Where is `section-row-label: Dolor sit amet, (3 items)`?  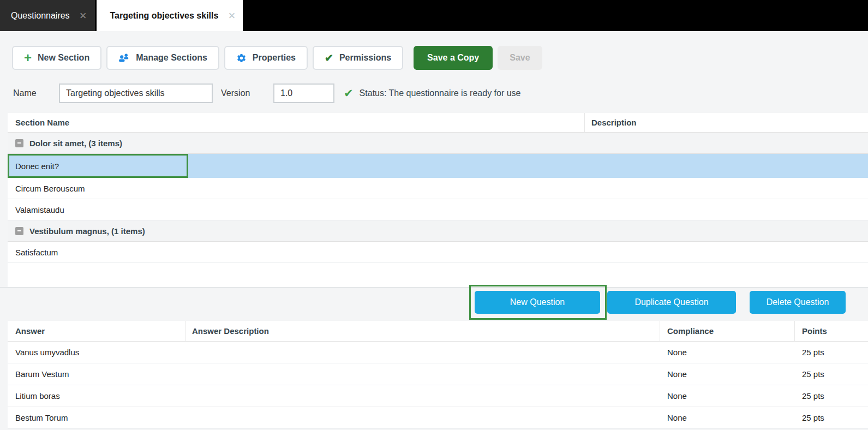
section-row-label: Dolor sit amet, (3 items) is located at coordinates (76, 143).